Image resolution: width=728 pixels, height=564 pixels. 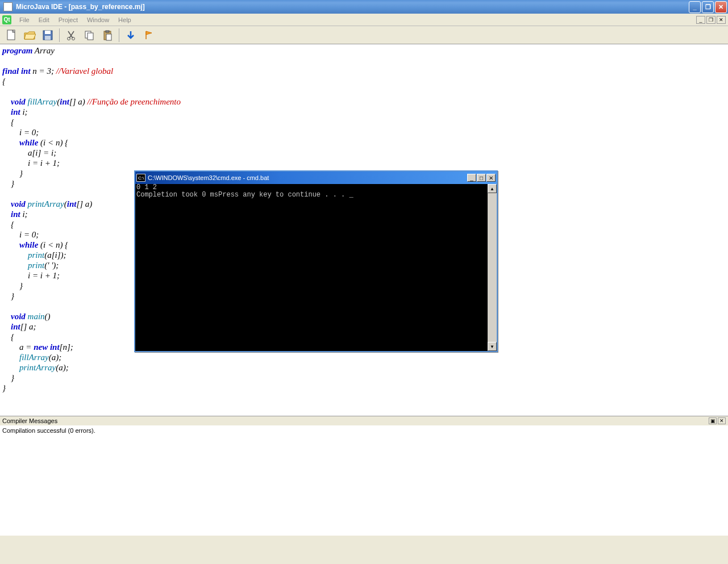 I want to click on toolbar-separator, so click(x=59, y=35).